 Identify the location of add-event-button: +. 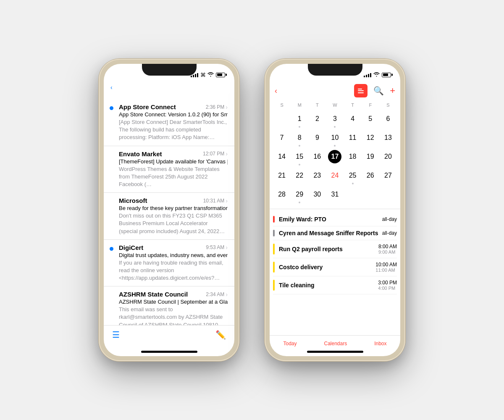
(392, 91).